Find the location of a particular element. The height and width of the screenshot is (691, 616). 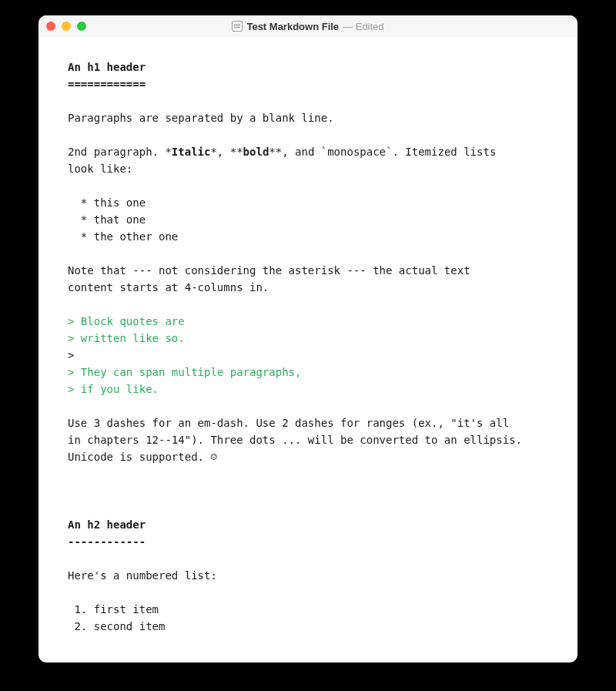

title-text: Test Markdown File is located at coordinates (293, 26).